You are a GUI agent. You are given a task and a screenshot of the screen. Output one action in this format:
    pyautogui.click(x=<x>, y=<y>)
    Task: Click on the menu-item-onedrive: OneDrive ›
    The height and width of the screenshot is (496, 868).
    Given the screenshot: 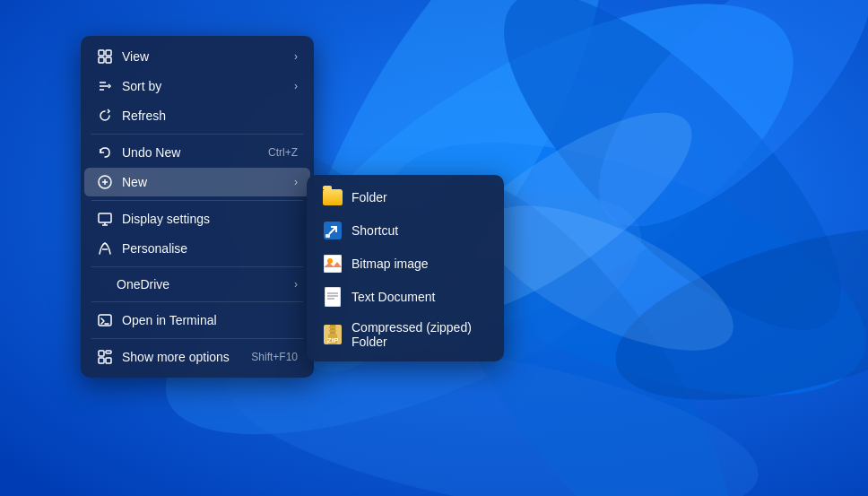 What is the action you would take?
    pyautogui.click(x=197, y=284)
    